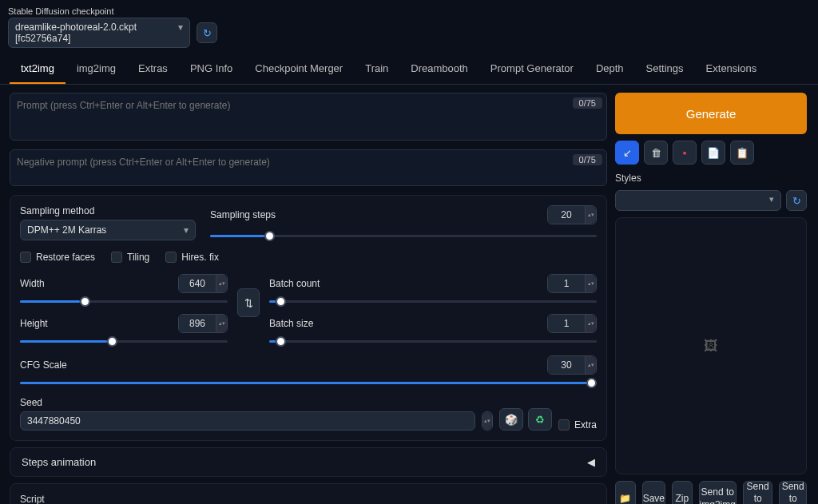 The height and width of the screenshot is (504, 818). I want to click on tab-extensions: Extensions, so click(732, 69).